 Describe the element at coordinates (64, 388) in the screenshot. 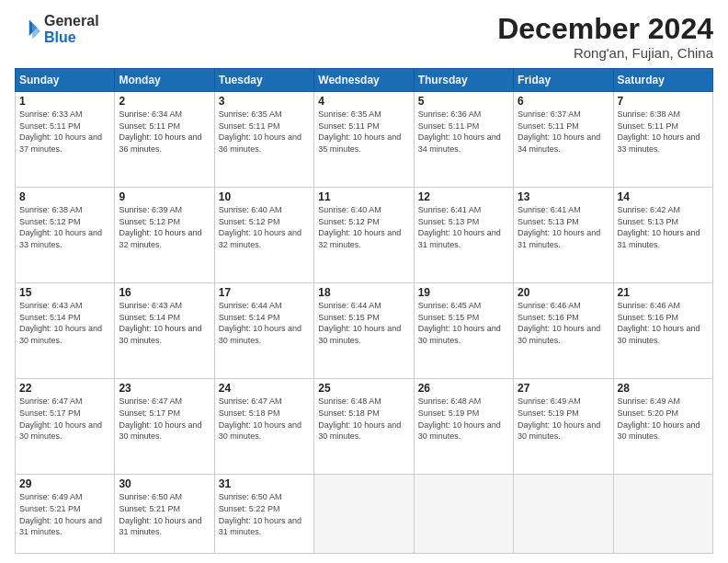

I see `day-number: 22` at that location.